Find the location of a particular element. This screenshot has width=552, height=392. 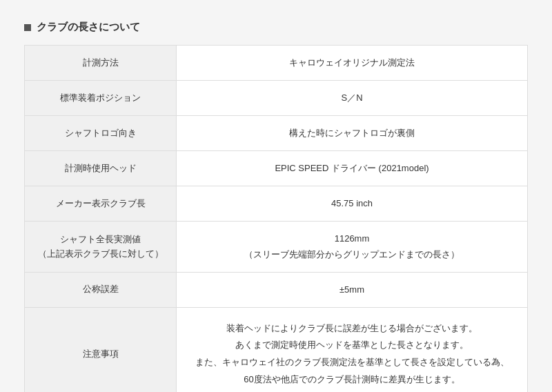

table-row: シャフト全長実測値（上記表示クラブ長に対して）1126mm（スリーブ先端部分から… is located at coordinates (276, 247).